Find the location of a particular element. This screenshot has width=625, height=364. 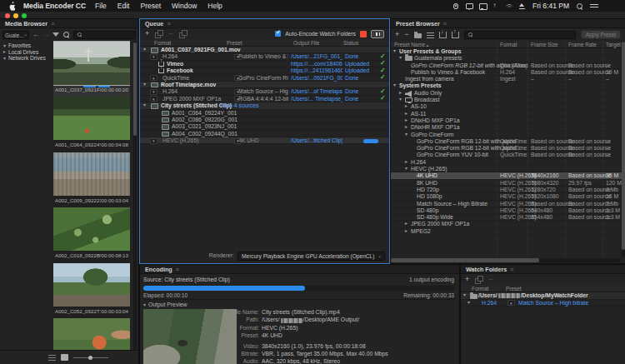

export-presets-icon is located at coordinates (455, 35).